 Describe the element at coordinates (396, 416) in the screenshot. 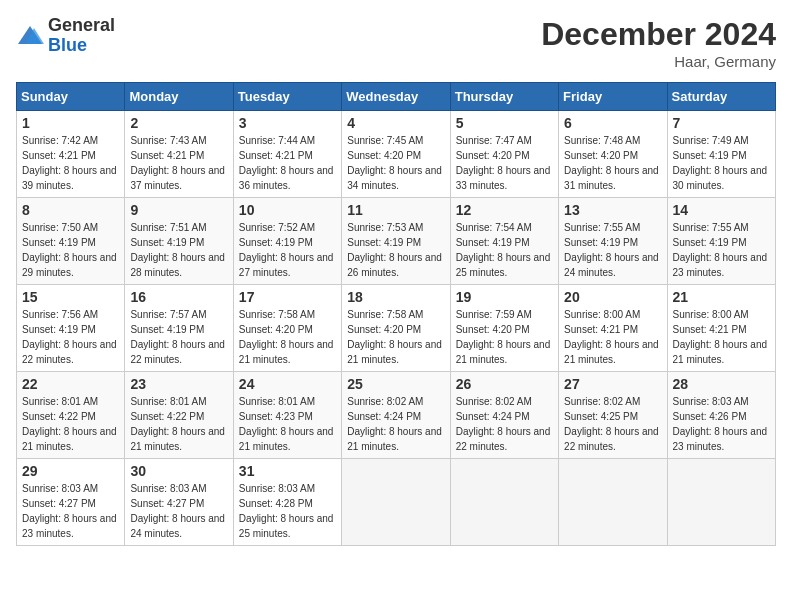

I see `week-row-4: 22 Sunrise: 8:01 AM Sunset: 4:22 PM Dayl…` at that location.